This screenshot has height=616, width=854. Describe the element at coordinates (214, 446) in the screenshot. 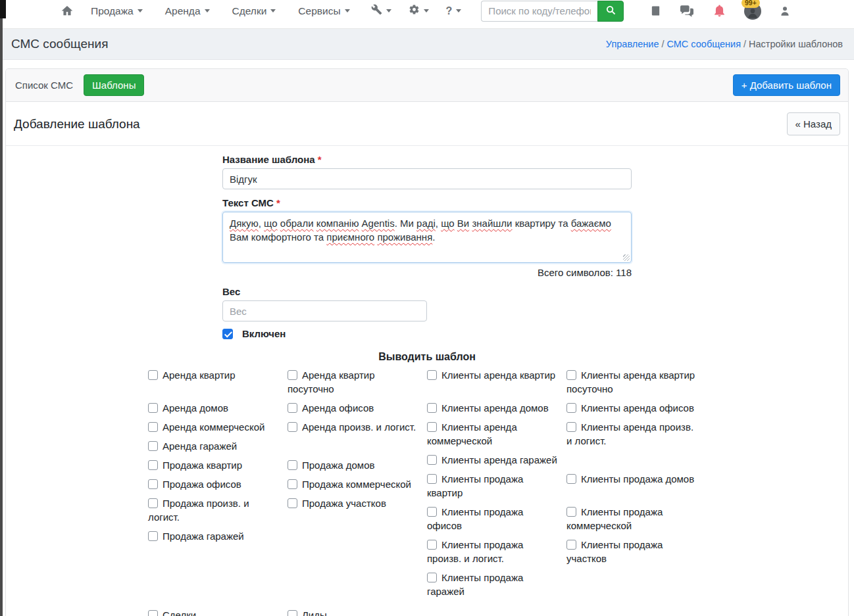

I see `scope-checkbox: Аренда гаражей` at that location.